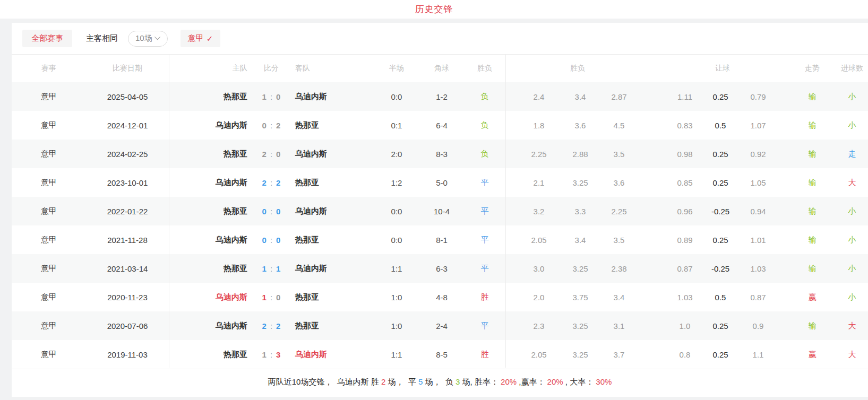  Describe the element at coordinates (201, 38) in the screenshot. I see `filter-league-button: 意甲 ✓` at that location.